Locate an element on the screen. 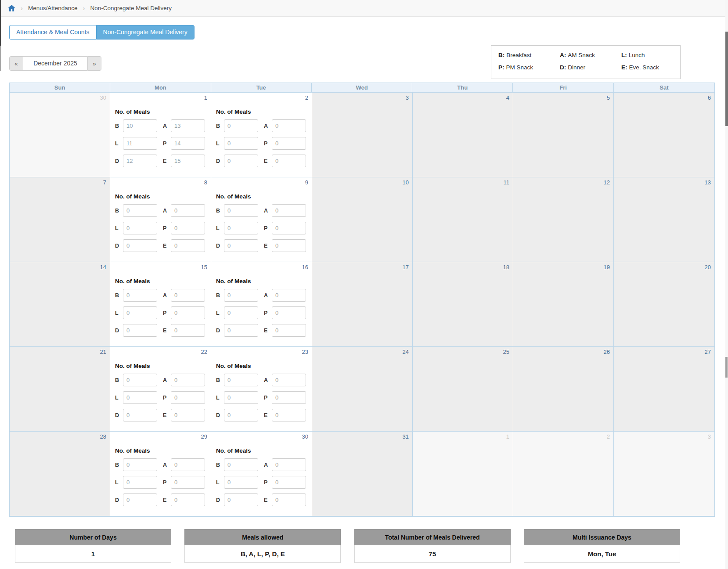  meal-label-A: A is located at coordinates (267, 380).